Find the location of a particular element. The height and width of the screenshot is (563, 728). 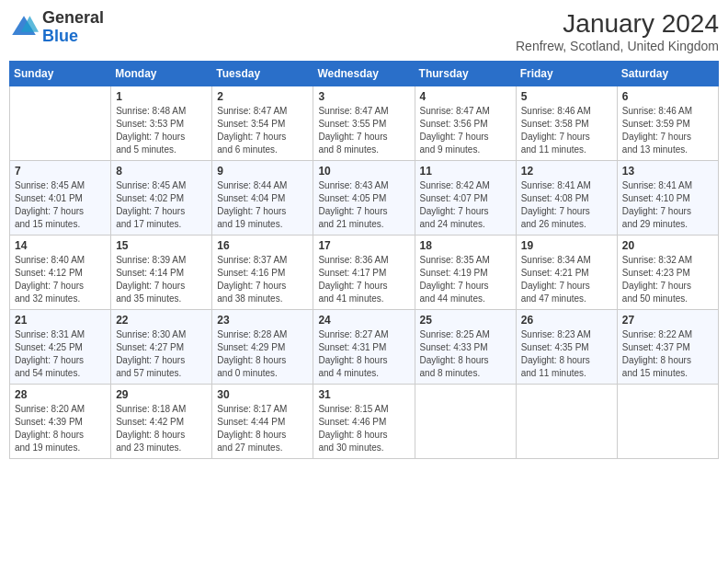

day-number: 15 is located at coordinates (162, 246).